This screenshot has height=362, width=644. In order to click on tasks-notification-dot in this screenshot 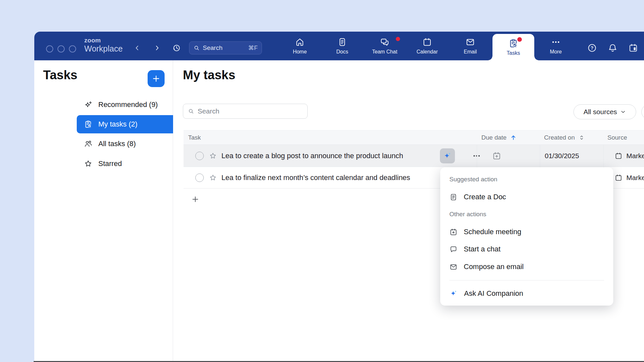, I will do `click(520, 39)`.